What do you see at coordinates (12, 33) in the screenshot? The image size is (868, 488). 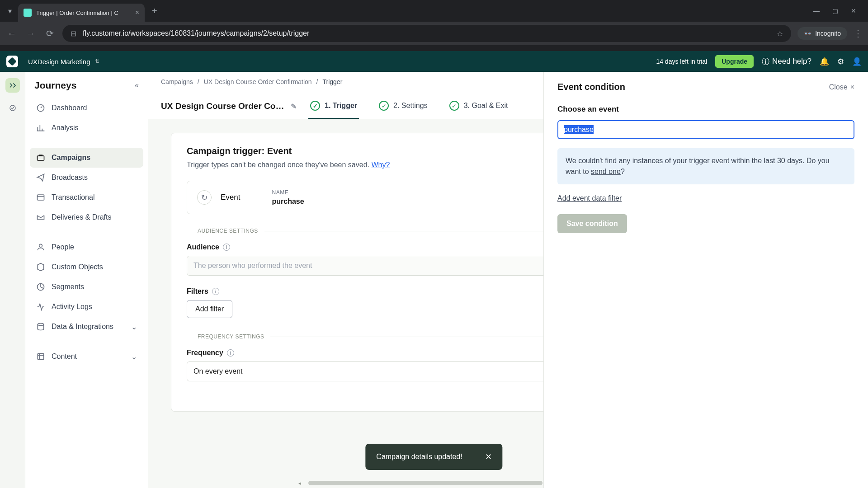 I see `back-button: ←` at bounding box center [12, 33].